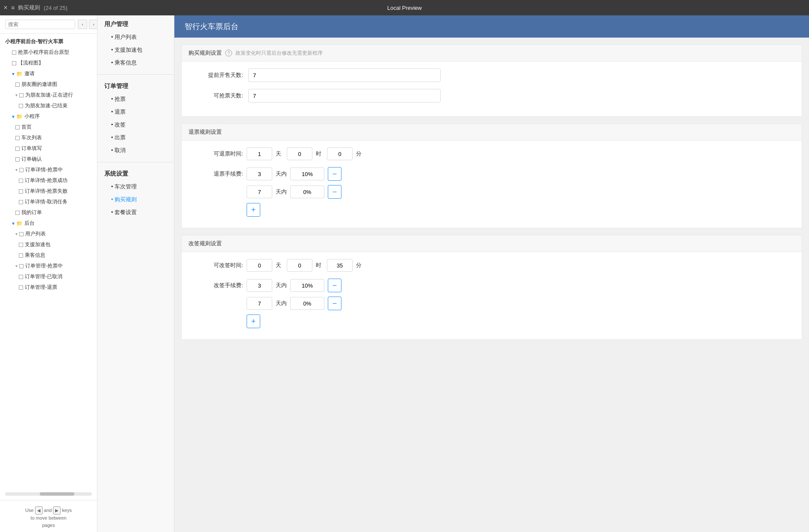  What do you see at coordinates (49, 202) in the screenshot?
I see `sidebar-item-order-detail-cancel: 订单详情-取消任务` at bounding box center [49, 202].